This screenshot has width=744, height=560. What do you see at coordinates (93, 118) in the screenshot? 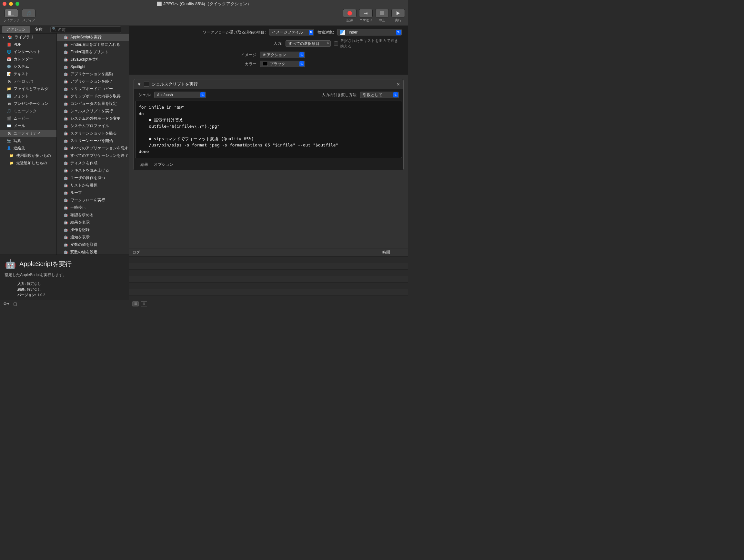
I see `action-item: 🤖システムの外観モードを変更` at bounding box center [93, 118].